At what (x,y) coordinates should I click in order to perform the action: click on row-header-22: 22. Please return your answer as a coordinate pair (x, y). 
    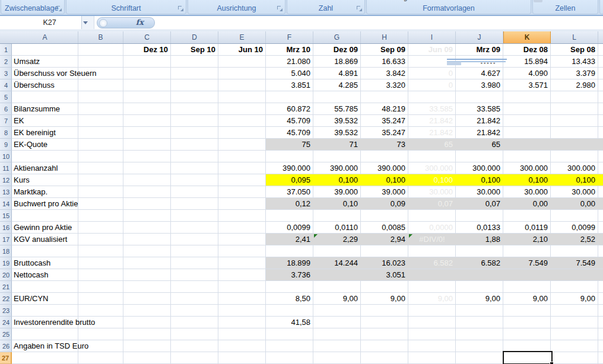
    Looking at the image, I should click on (6, 299).